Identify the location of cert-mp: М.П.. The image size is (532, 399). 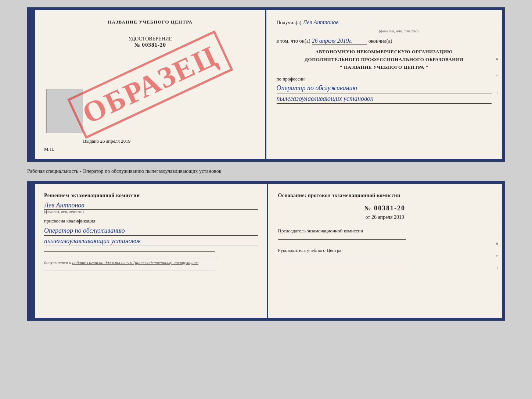
(49, 149).